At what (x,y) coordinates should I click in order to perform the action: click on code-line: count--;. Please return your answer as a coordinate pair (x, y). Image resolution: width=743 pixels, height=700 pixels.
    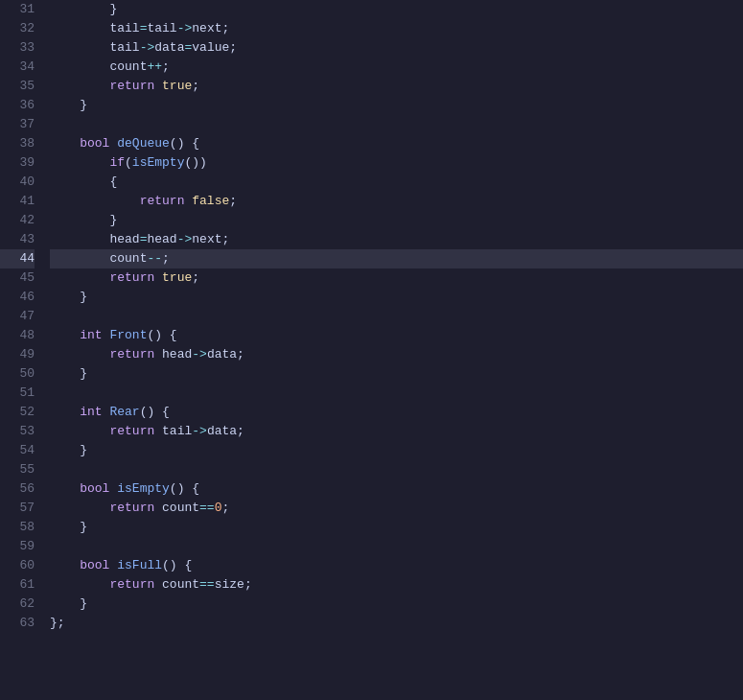
    Looking at the image, I should click on (397, 259).